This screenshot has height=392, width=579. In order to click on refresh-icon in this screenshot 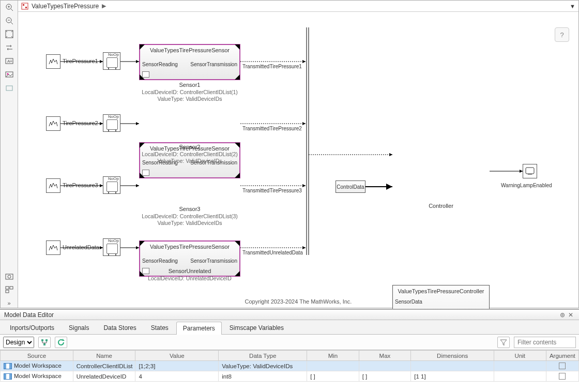, I will do `click(61, 342)`.